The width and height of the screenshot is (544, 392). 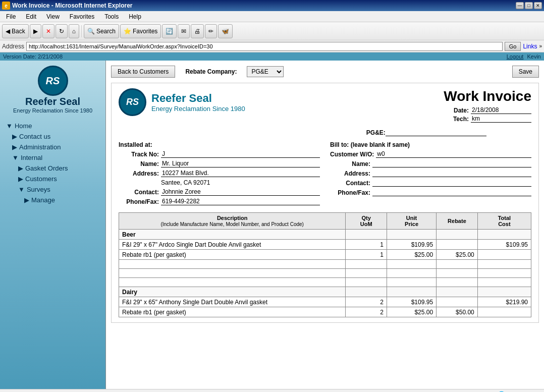 What do you see at coordinates (106, 31) in the screenshot?
I see `search-label: Search` at bounding box center [106, 31].